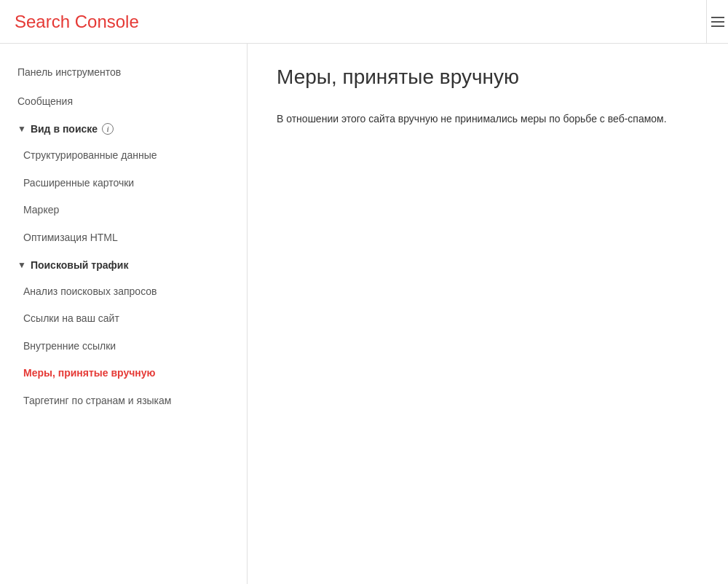 Image resolution: width=728 pixels, height=584 pixels. What do you see at coordinates (22, 265) in the screenshot?
I see `collapse-arrow-icon-2: ▼` at bounding box center [22, 265].